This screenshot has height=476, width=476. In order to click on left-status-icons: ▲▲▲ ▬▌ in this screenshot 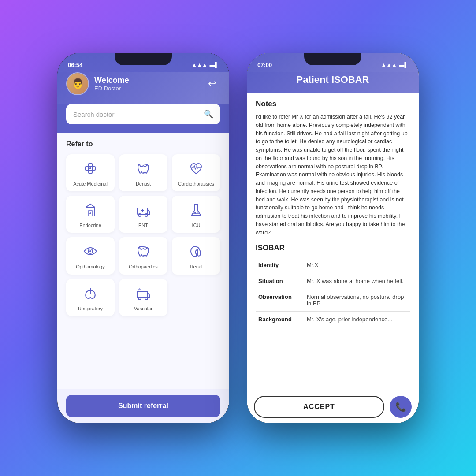, I will do `click(205, 65)`.